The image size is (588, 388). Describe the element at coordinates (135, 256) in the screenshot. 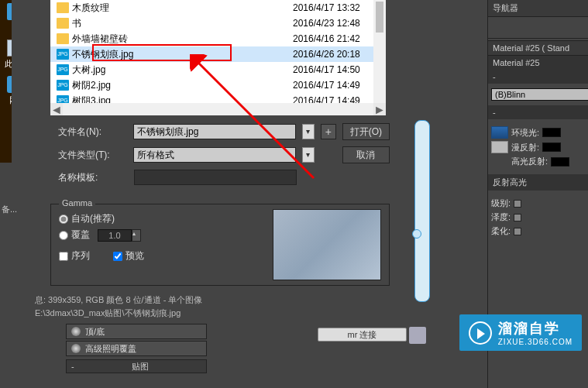

I see `preview-label: 预览` at that location.